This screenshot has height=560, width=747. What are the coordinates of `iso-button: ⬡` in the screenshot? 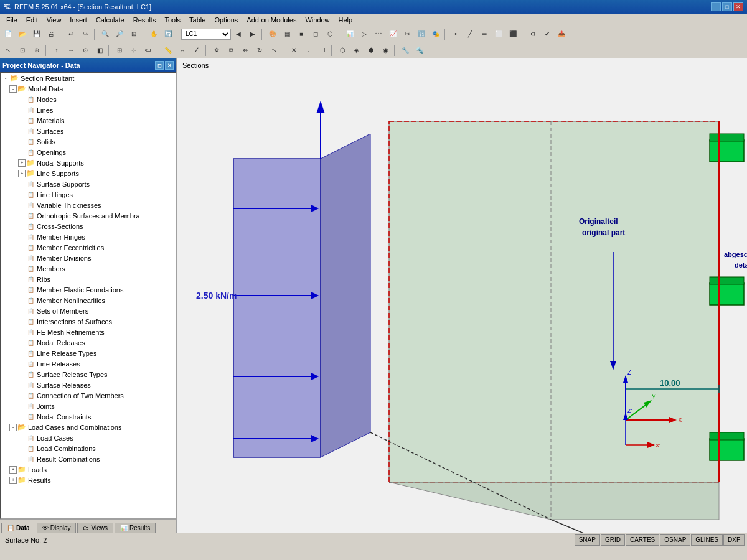 It's located at (330, 34).